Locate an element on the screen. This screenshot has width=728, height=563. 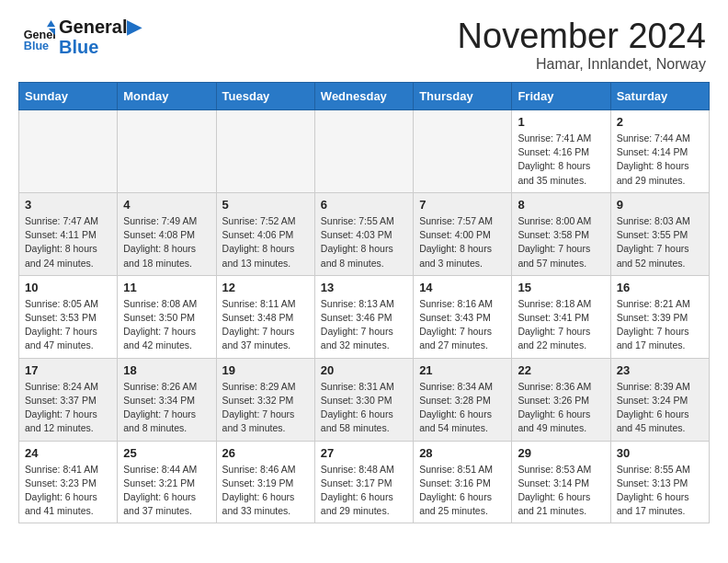
day-info: Sunrise: 7:57 AMSunset: 4:00 PMDaylight:… is located at coordinates (462, 243).